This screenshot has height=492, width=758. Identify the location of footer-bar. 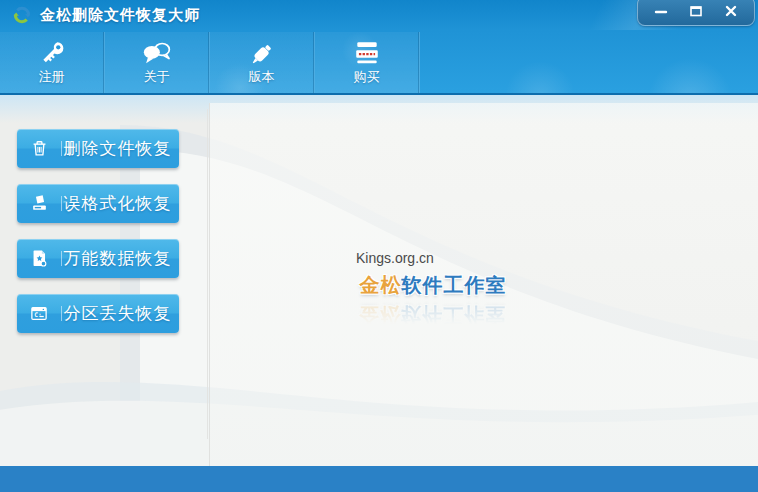
(379, 479).